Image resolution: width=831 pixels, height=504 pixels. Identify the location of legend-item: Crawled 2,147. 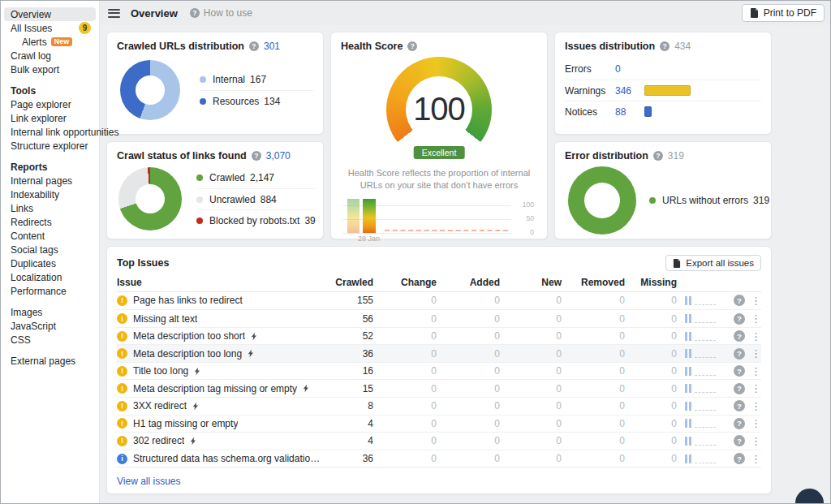
(256, 178).